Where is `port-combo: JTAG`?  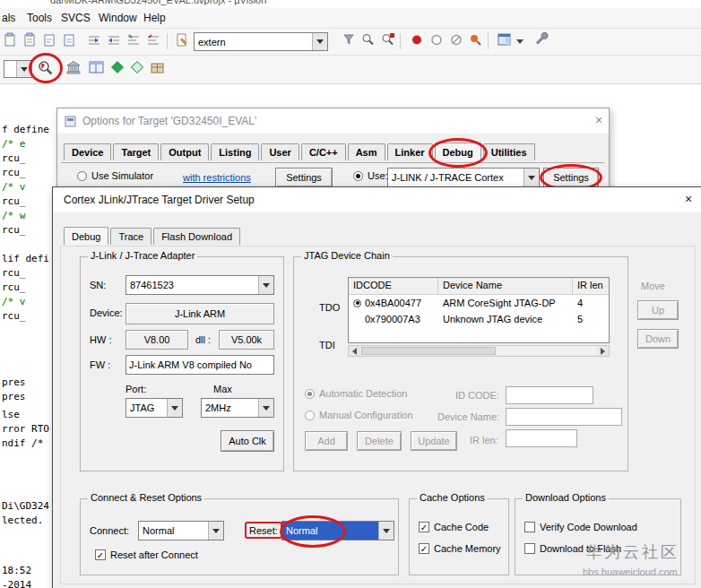
port-combo: JTAG is located at coordinates (154, 408).